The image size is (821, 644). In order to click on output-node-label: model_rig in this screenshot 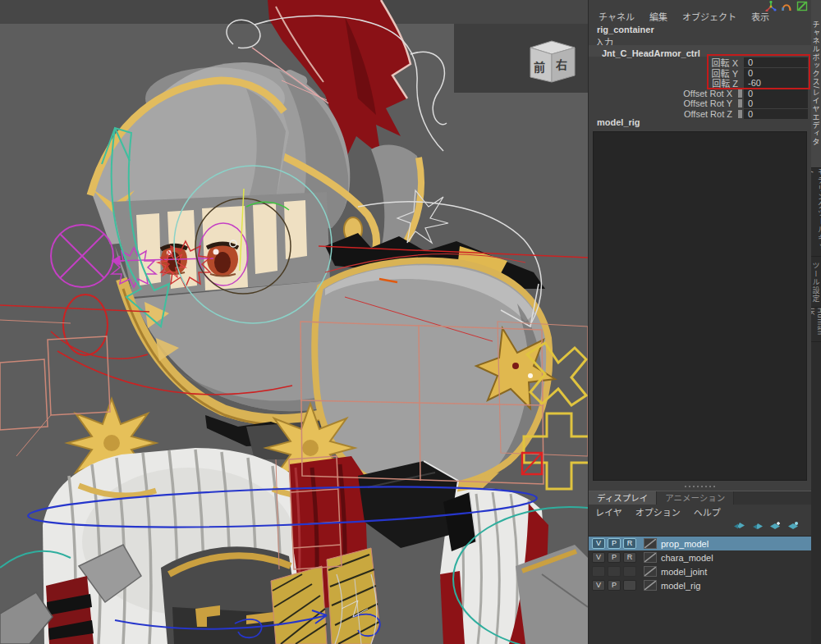, I will do `click(619, 122)`.